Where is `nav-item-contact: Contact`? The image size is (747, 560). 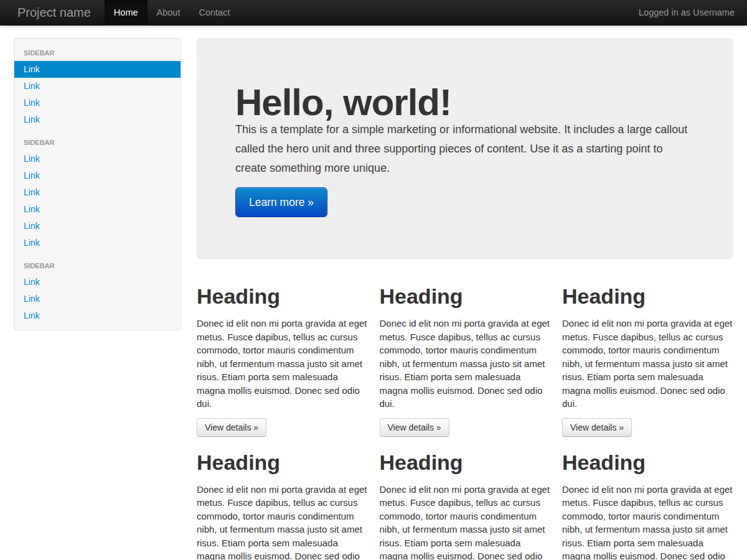
nav-item-contact: Contact is located at coordinates (214, 12).